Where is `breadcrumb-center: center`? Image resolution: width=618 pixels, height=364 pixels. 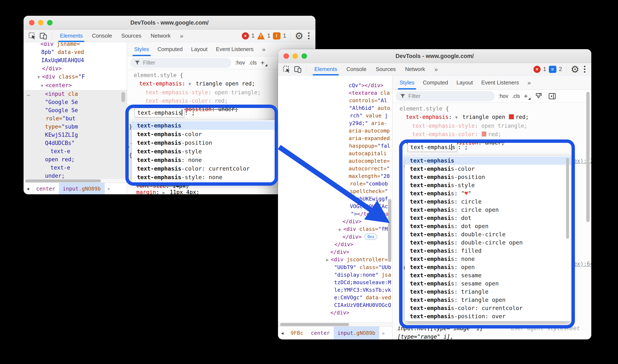 breadcrumb-center: center is located at coordinates (320, 333).